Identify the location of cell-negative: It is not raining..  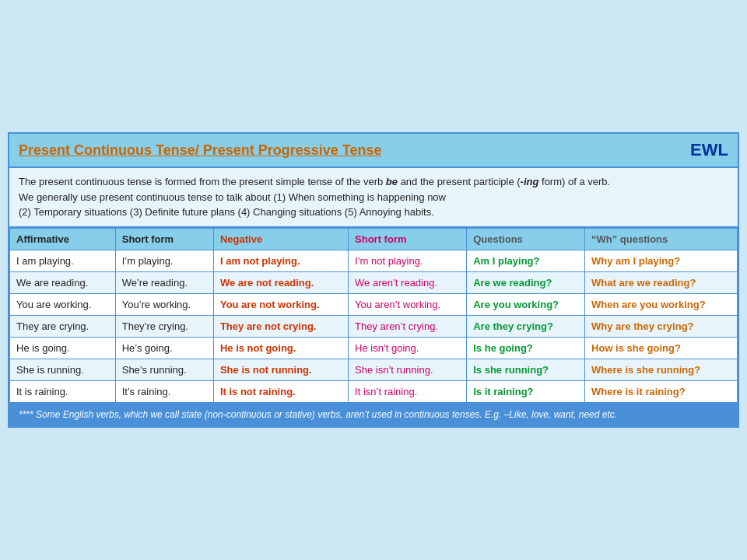
(280, 391).